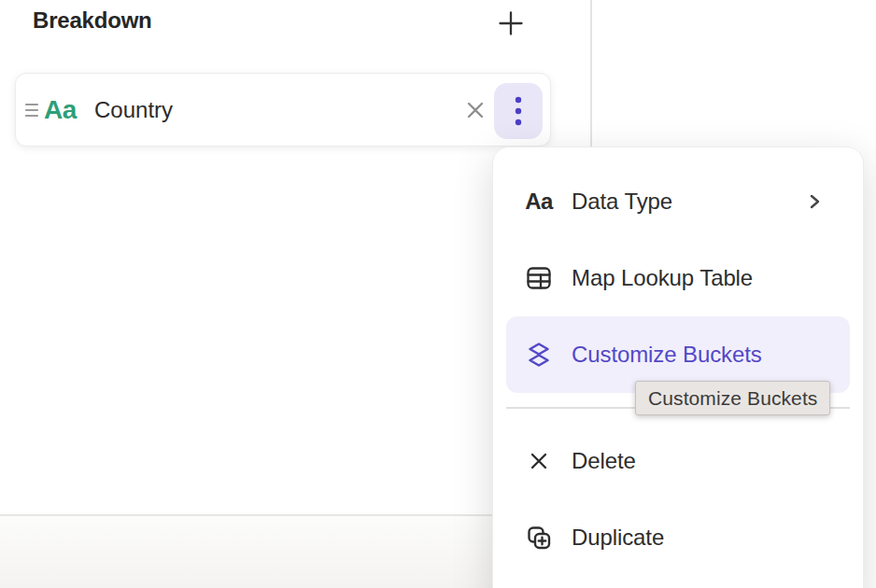  Describe the element at coordinates (475, 110) in the screenshot. I see `remove-field-button` at that location.